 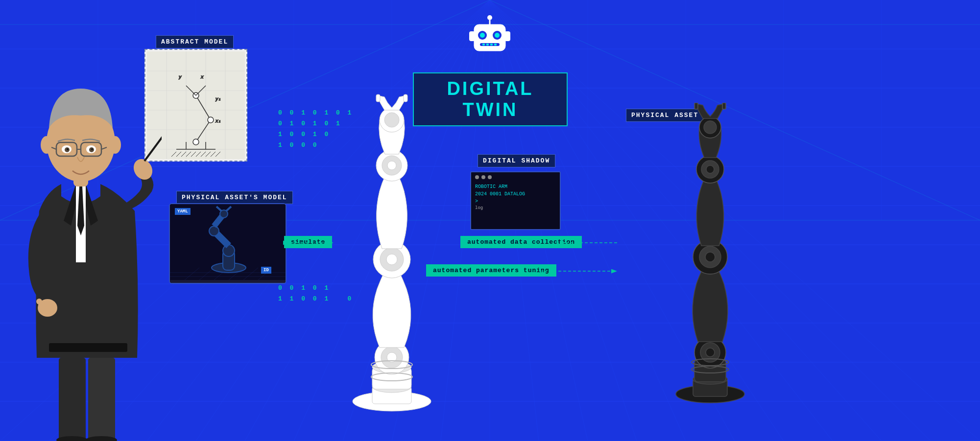 What do you see at coordinates (235, 198) in the screenshot?
I see `physical-model-label: PHYSICAL ASSET'S MODEL` at bounding box center [235, 198].